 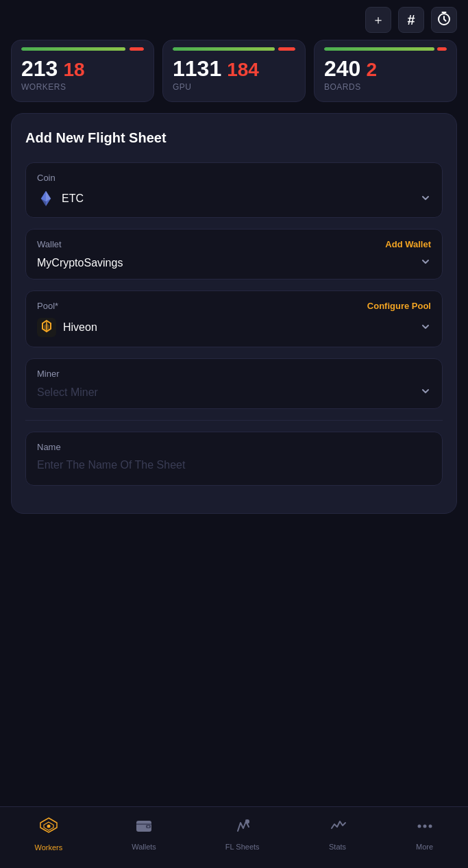 I want to click on miner-label: Miner, so click(x=234, y=374).